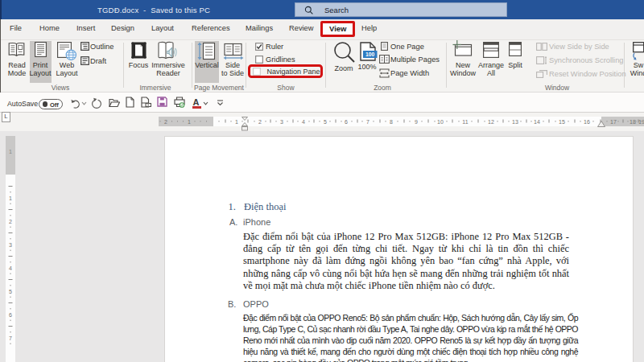 The width and height of the screenshot is (644, 362). I want to click on svg-text: 15, so click(562, 122).